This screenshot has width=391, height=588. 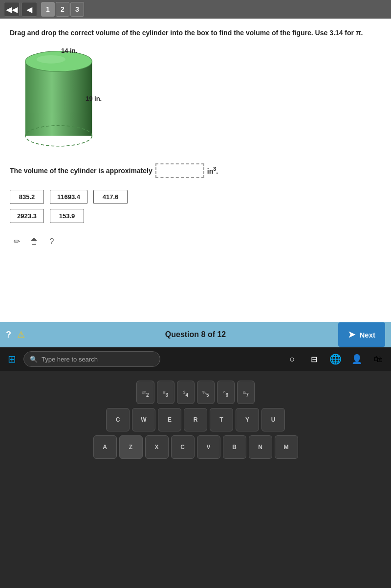 What do you see at coordinates (27, 216) in the screenshot?
I see `answer-chip-2923: 2923.3` at bounding box center [27, 216].